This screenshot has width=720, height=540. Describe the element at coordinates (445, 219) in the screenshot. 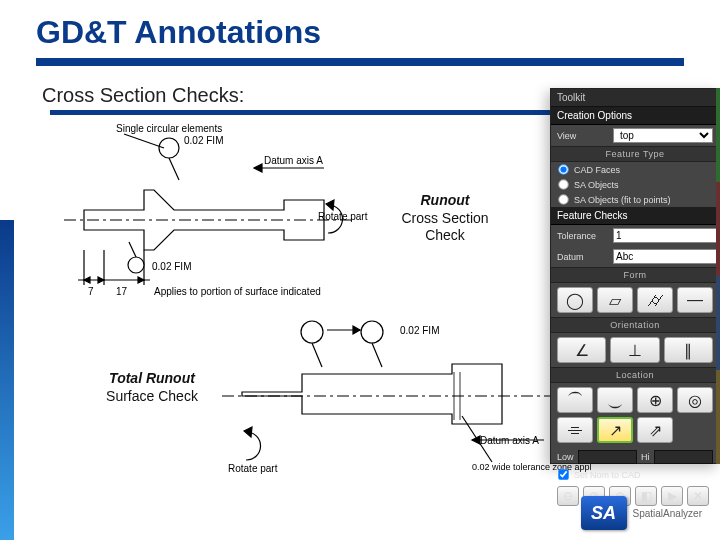

I see `label-runout-l2: Cross Section` at that location.